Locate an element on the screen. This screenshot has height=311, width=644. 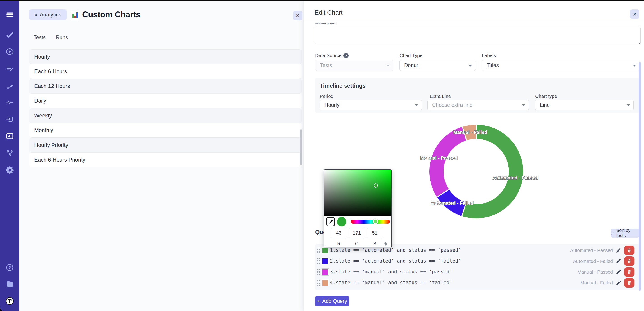
left-panel-scrollbar is located at coordinates (301, 147).